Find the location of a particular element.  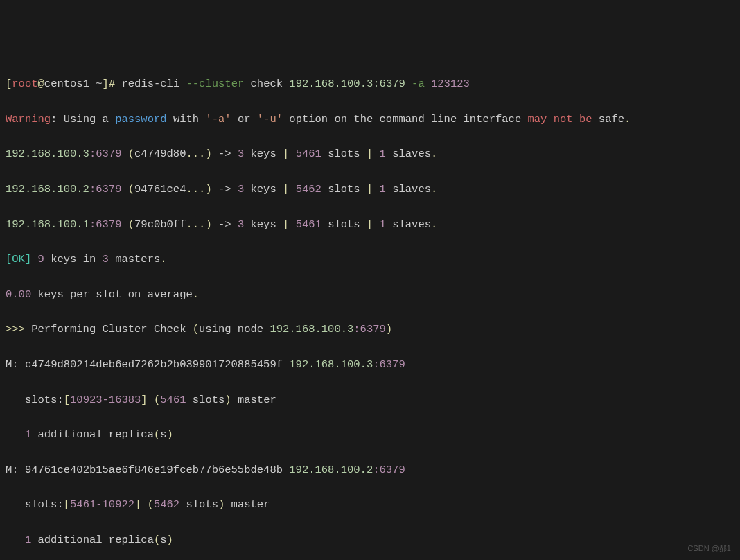

performing-line: >>> Performing Cluster Check (using node… is located at coordinates (370, 330).